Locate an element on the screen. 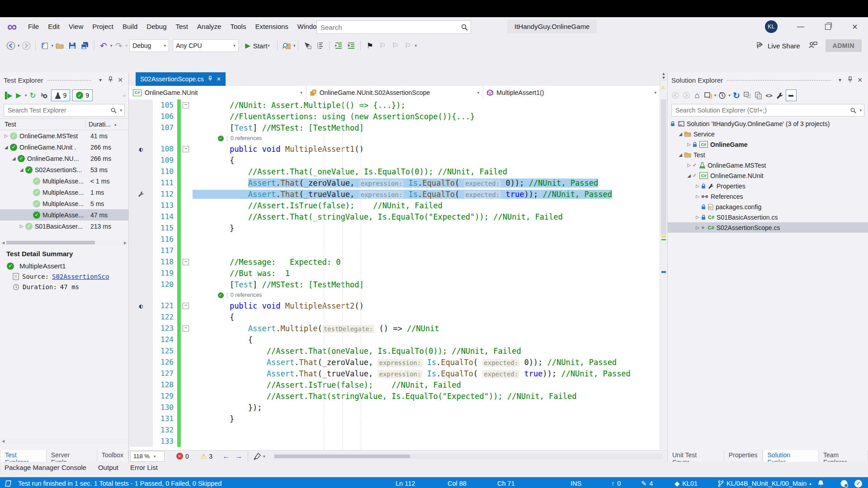 Image resolution: width=868 pixels, height=488 pixels. save-all-icon is located at coordinates (85, 46).